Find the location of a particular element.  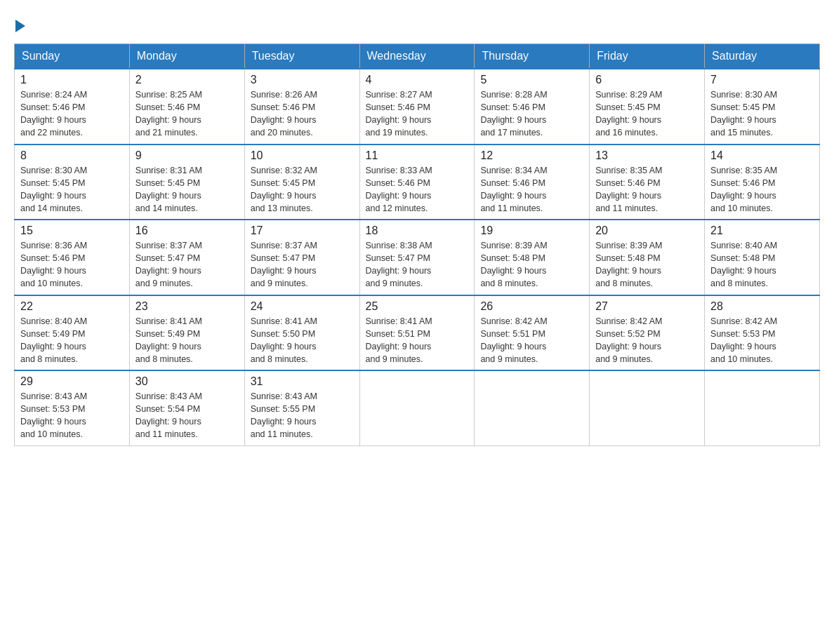

day-number: 27 is located at coordinates (647, 307).